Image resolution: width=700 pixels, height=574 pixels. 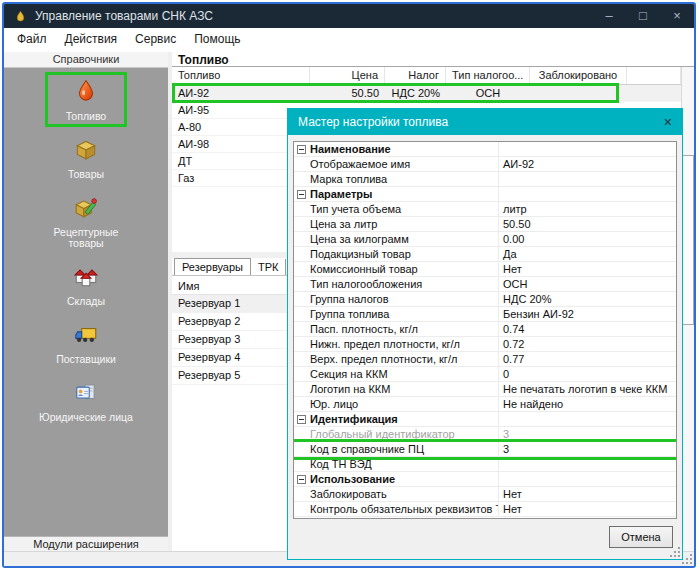 What do you see at coordinates (485, 450) in the screenshot?
I see `property-row: Код в справочнике ПЦ 3` at bounding box center [485, 450].